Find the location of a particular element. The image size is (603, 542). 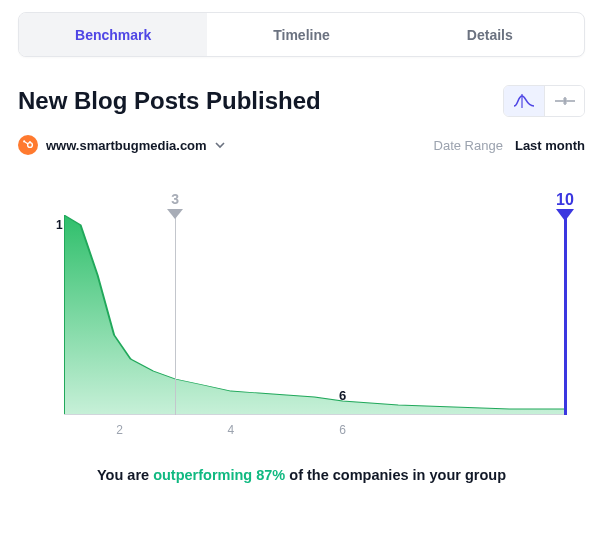

tab-benchmark: Benchmark is located at coordinates (113, 34).